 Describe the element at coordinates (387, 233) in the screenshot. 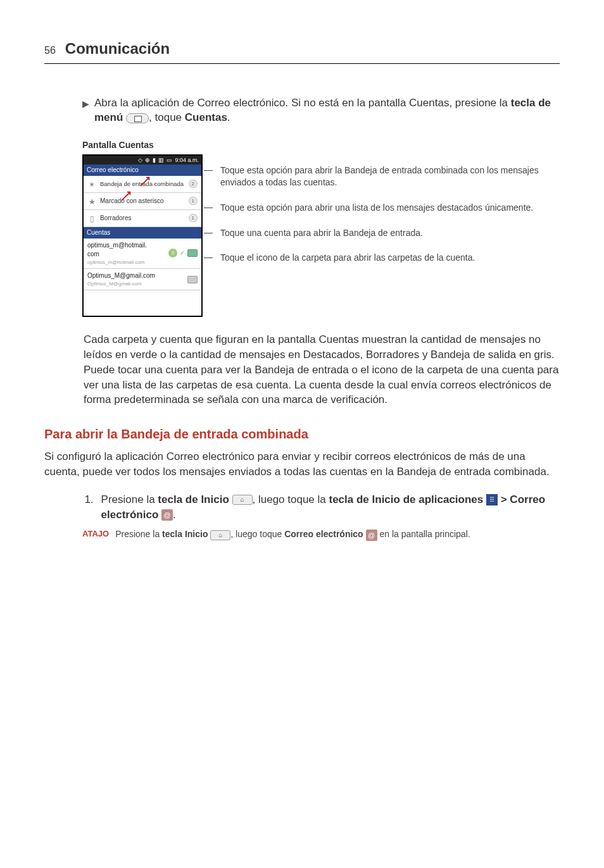

I see `callout-account: Toque una cuenta para abrir la Bandeja d…` at that location.